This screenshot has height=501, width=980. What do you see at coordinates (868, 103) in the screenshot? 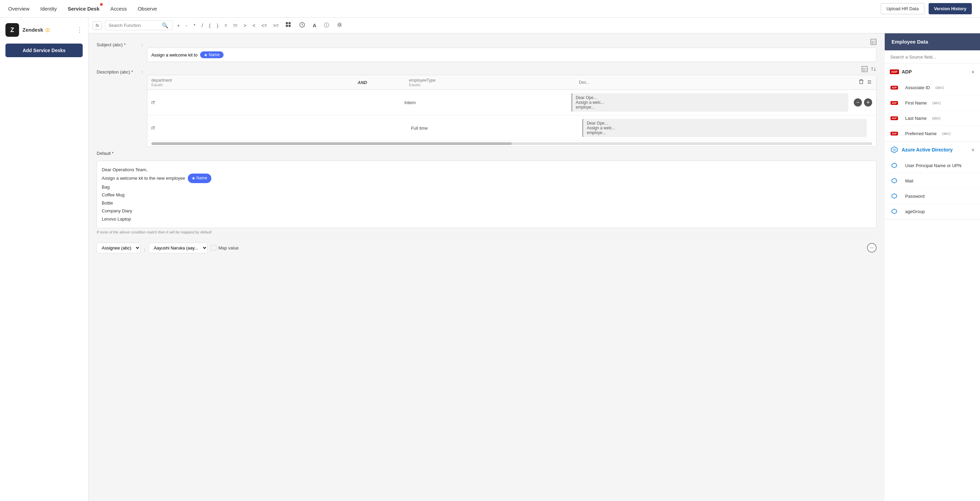
I see `row1-add-button: +` at bounding box center [868, 103].